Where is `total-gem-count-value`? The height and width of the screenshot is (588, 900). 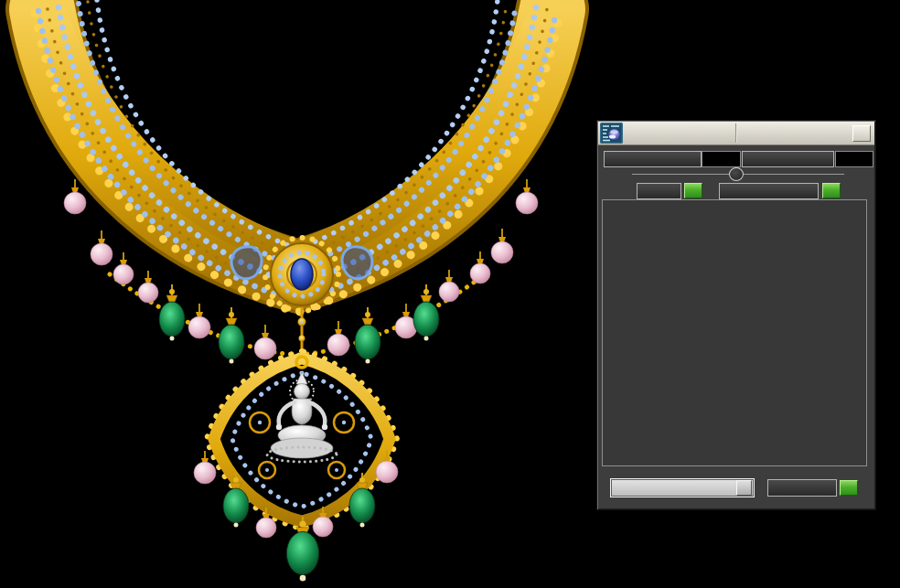
total-gem-count-value is located at coordinates (854, 159).